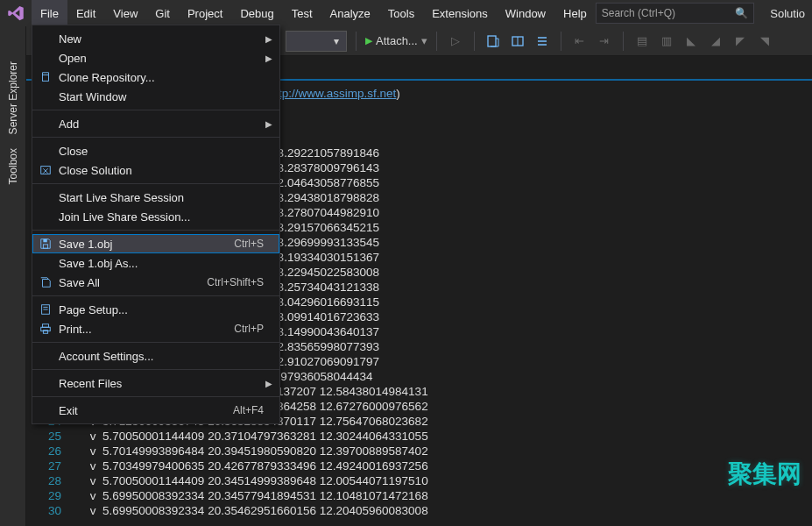  I want to click on menu-item-clone-repository: Clone Repository..., so click(156, 77).